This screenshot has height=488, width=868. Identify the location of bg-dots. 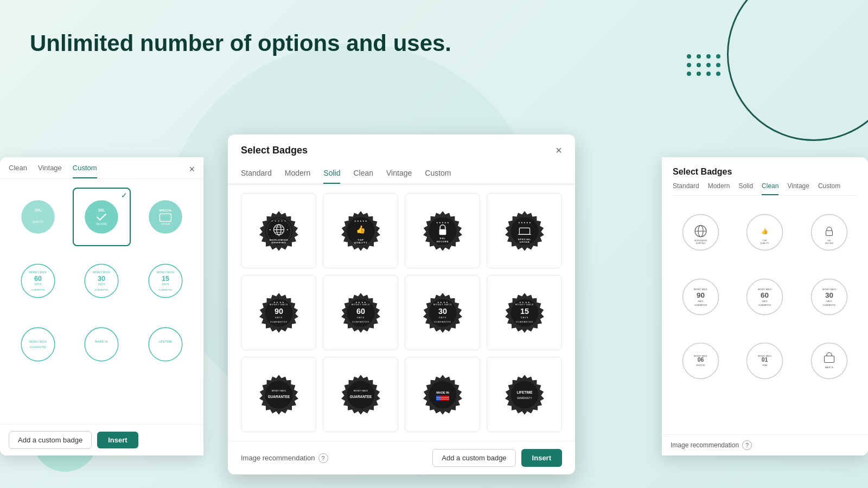
(704, 65).